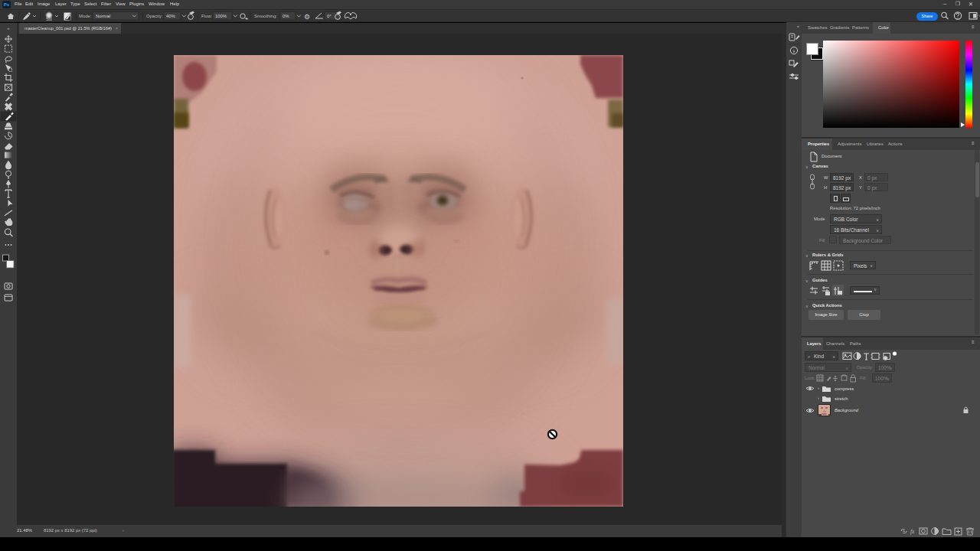 Image resolution: width=980 pixels, height=551 pixels. What do you see at coordinates (207, 16) in the screenshot?
I see `svg-text: Flow:` at bounding box center [207, 16].